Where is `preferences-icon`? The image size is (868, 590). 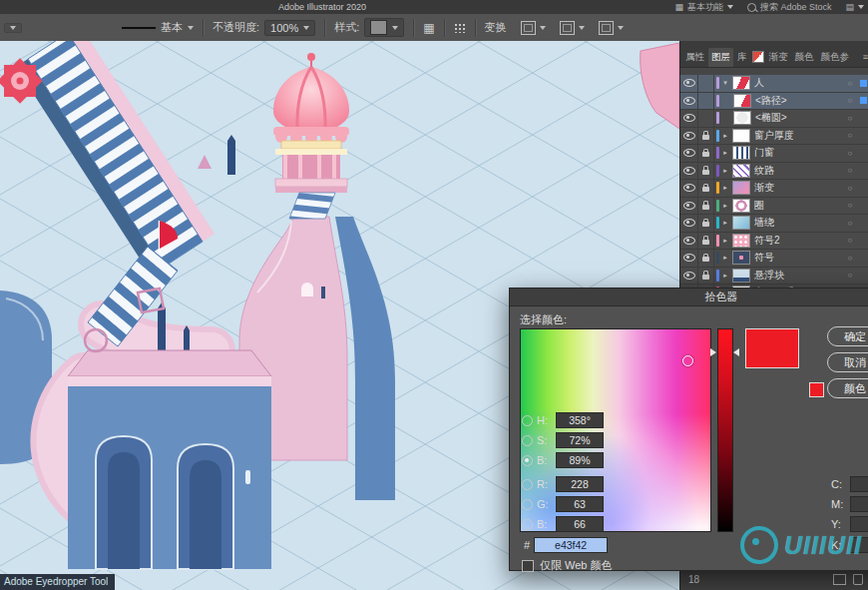 preferences-icon is located at coordinates (460, 28).